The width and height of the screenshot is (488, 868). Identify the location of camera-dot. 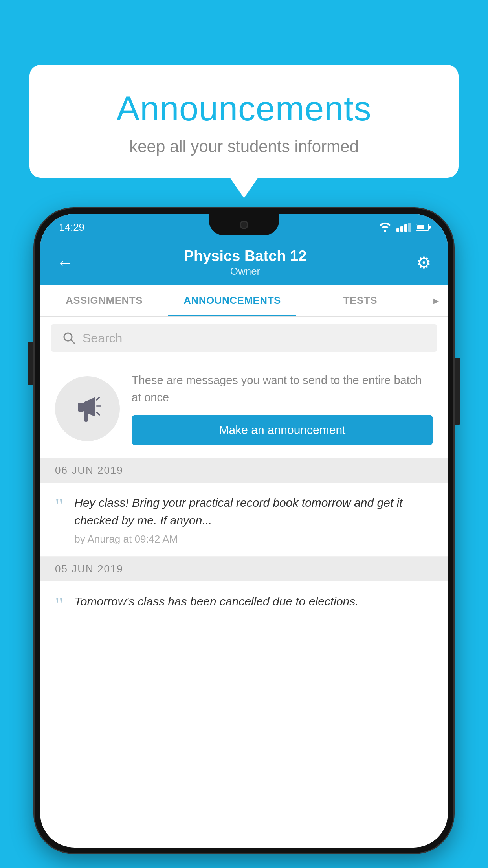
(244, 225).